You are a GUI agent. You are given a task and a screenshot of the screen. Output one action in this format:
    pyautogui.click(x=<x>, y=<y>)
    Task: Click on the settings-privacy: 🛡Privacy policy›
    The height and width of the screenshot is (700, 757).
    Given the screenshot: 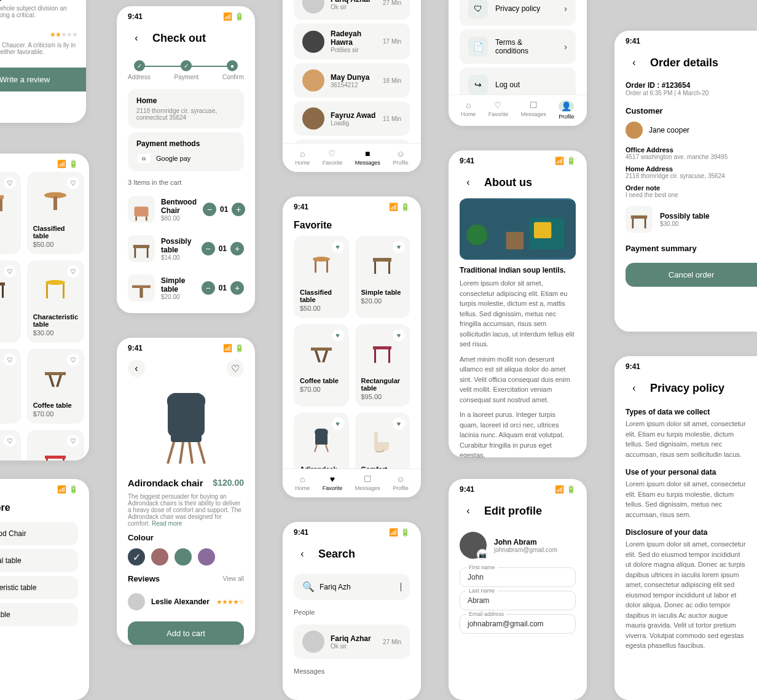 What is the action you would take?
    pyautogui.click(x=517, y=13)
    